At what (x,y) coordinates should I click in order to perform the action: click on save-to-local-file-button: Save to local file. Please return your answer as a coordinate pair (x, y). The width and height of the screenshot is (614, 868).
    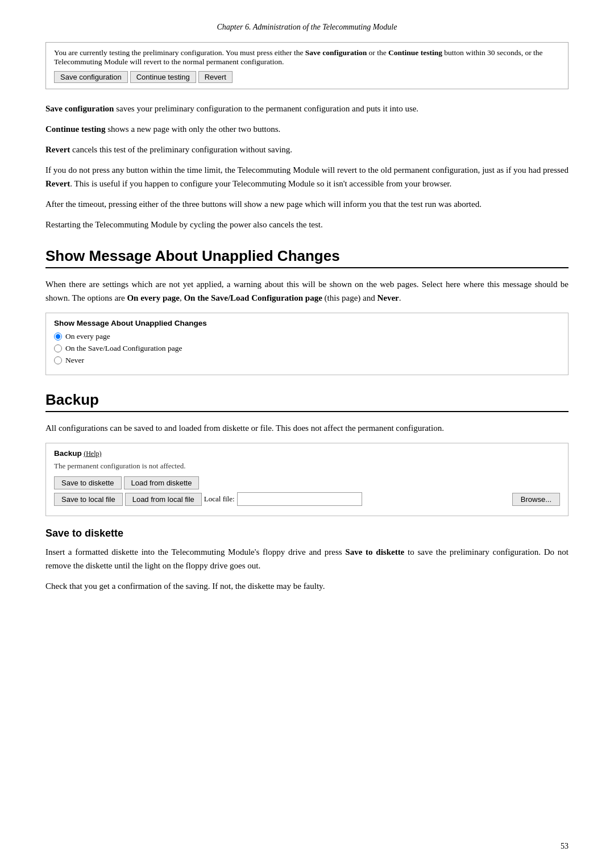
    Looking at the image, I should click on (89, 499).